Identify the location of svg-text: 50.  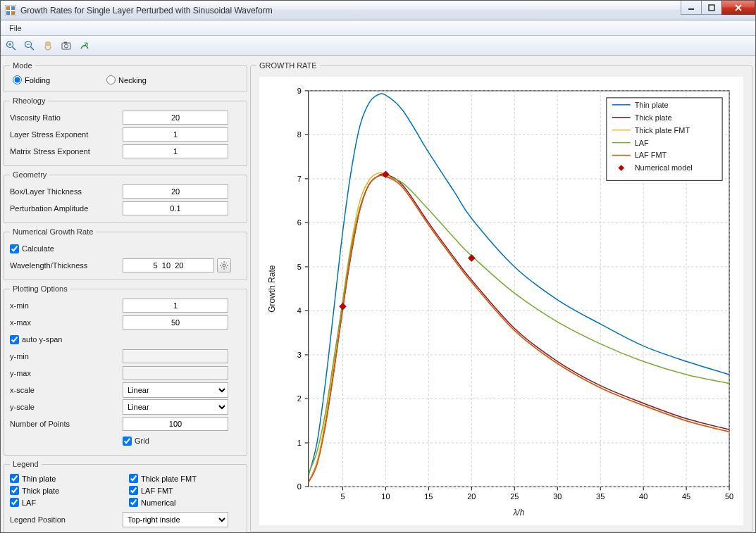
(729, 496).